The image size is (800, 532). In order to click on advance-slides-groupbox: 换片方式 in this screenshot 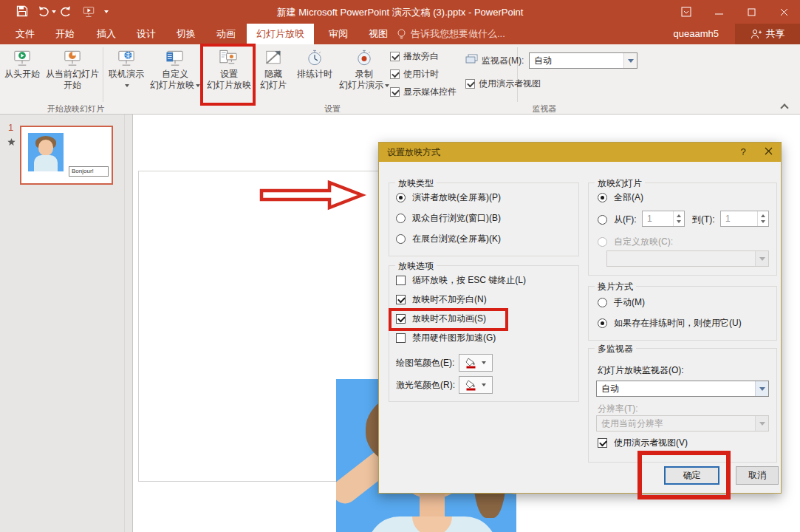, I will do `click(683, 313)`.